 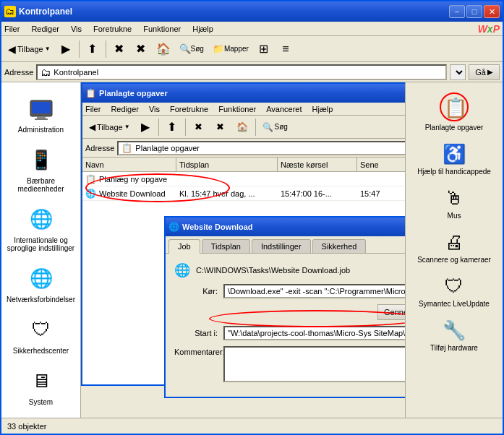 What do you see at coordinates (141, 49) in the screenshot?
I see `refresh-button: ✖` at bounding box center [141, 49].